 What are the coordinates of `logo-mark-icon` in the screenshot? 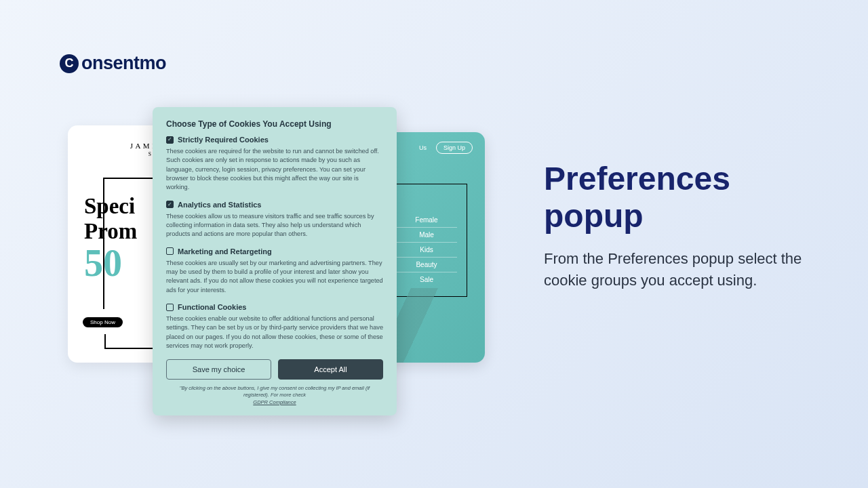 It's located at (69, 64).